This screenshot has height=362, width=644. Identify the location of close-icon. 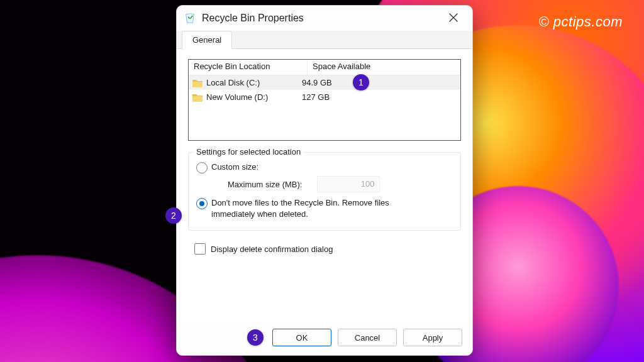
(453, 19).